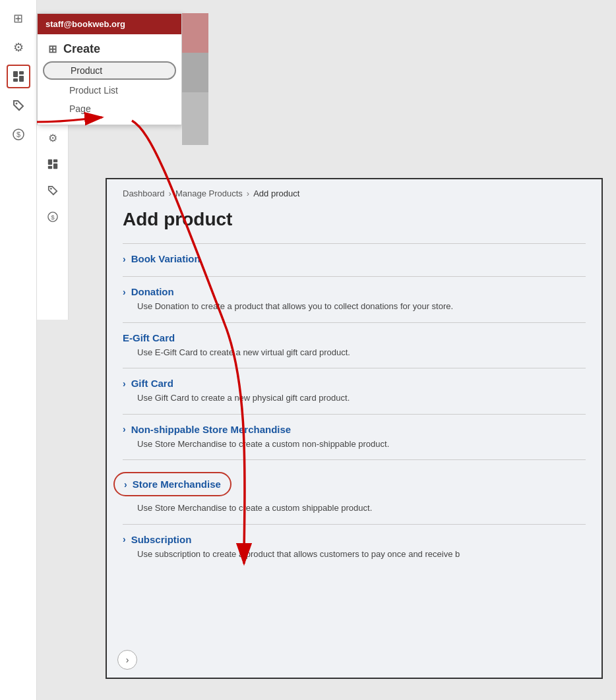 This screenshot has width=616, height=700. Describe the element at coordinates (354, 353) in the screenshot. I see `product-desc-egift: Use E-Gift Card to create a new virtual …` at that location.